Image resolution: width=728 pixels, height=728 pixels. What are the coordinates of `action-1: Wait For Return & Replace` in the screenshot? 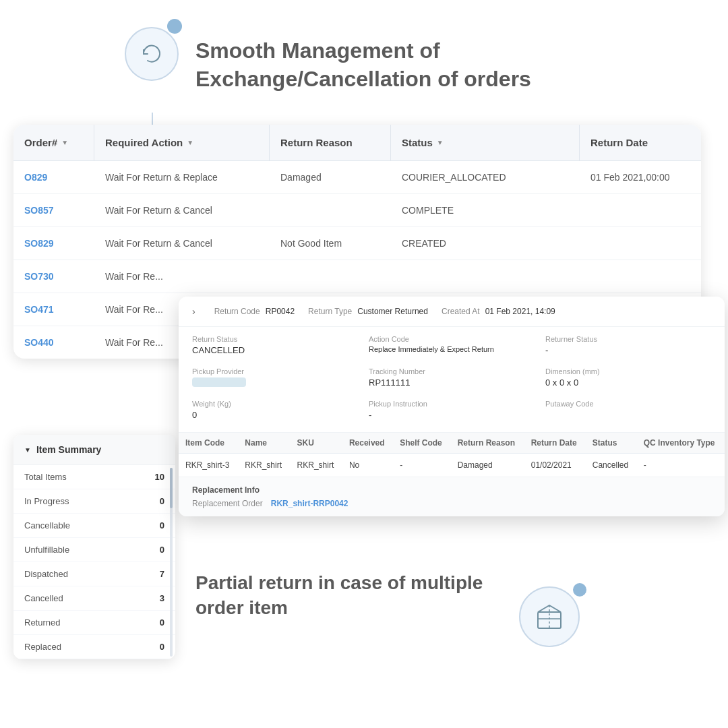 It's located at (182, 177).